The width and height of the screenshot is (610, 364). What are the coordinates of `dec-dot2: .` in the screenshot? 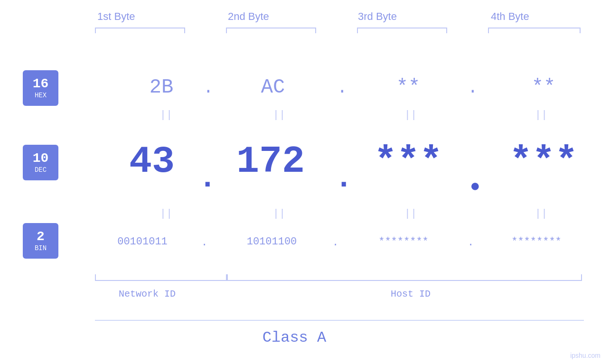 It's located at (344, 178).